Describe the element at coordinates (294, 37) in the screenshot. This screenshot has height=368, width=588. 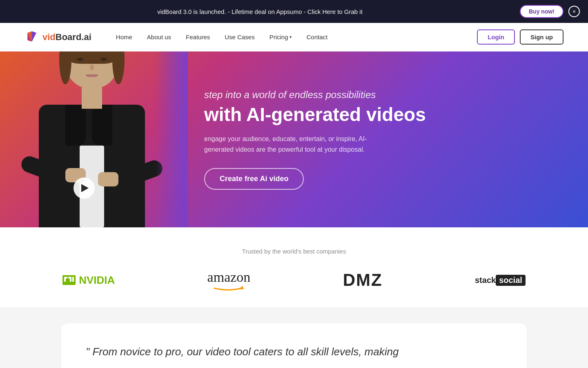
I see `navbar: vidBoard.ai Home About us Features Use C…` at that location.